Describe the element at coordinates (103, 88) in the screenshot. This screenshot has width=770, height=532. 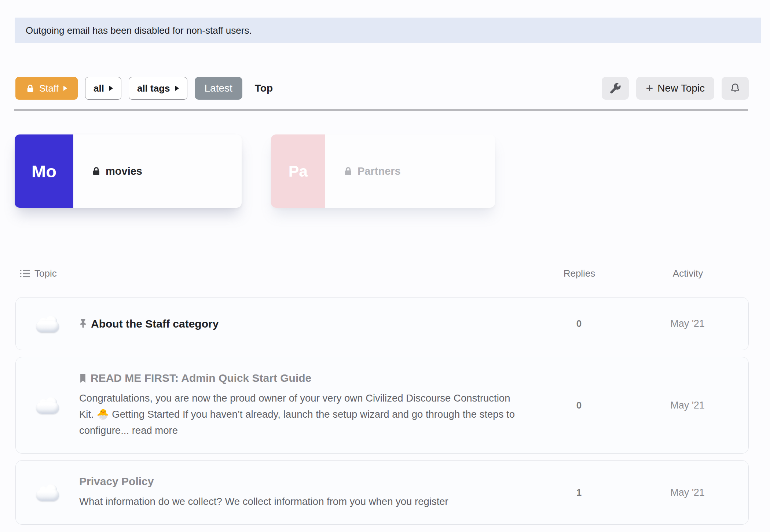
I see `subcategory-dropdown: all` at that location.